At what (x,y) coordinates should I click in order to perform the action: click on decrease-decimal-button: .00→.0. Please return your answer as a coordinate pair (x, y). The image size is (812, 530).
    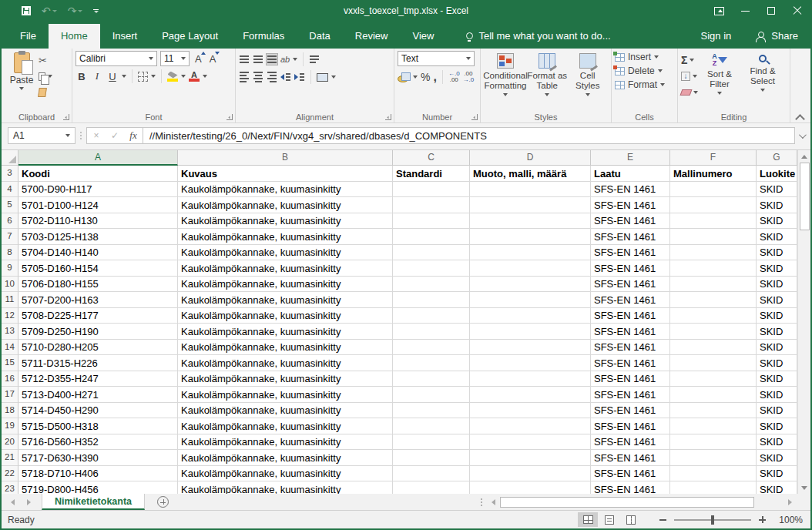
    Looking at the image, I should click on (468, 77).